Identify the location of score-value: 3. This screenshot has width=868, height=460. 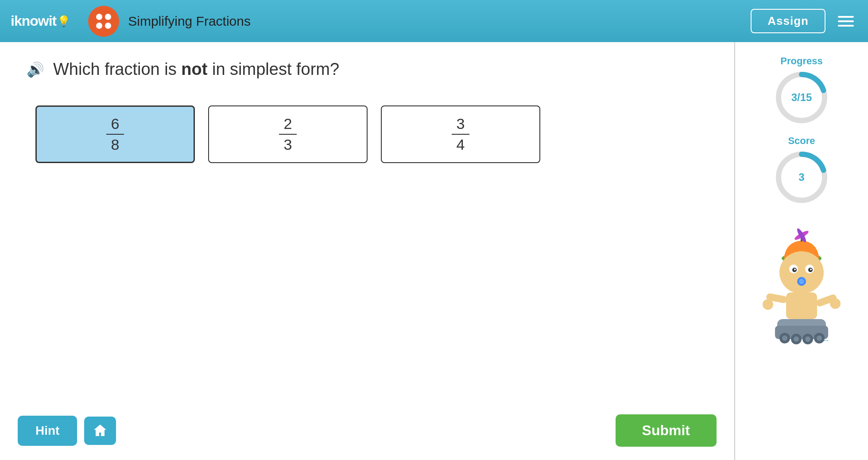
(802, 177).